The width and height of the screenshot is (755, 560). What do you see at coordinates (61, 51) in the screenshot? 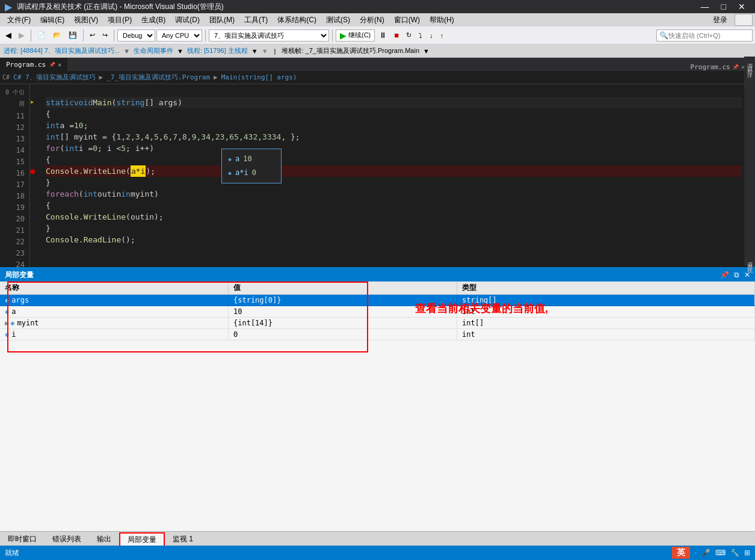
I see `process-link: 进程: [48844] 7、项目实施及调试技巧...` at bounding box center [61, 51].